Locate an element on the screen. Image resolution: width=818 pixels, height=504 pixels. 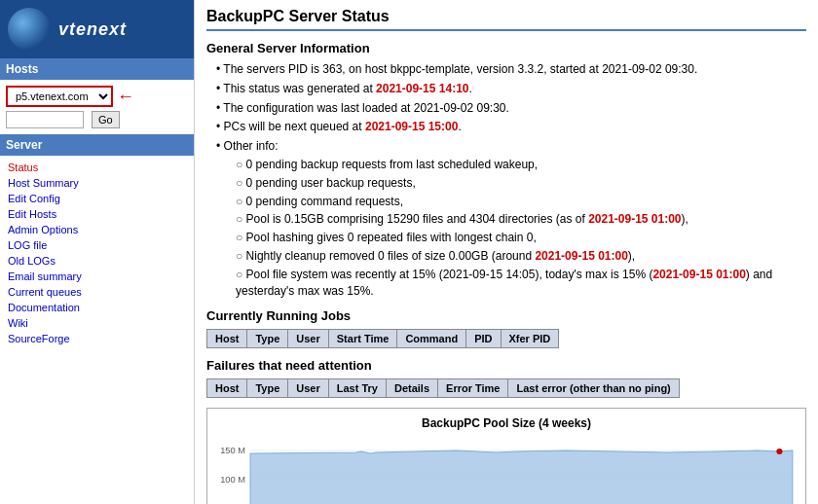
col-host: Host is located at coordinates (228, 339).